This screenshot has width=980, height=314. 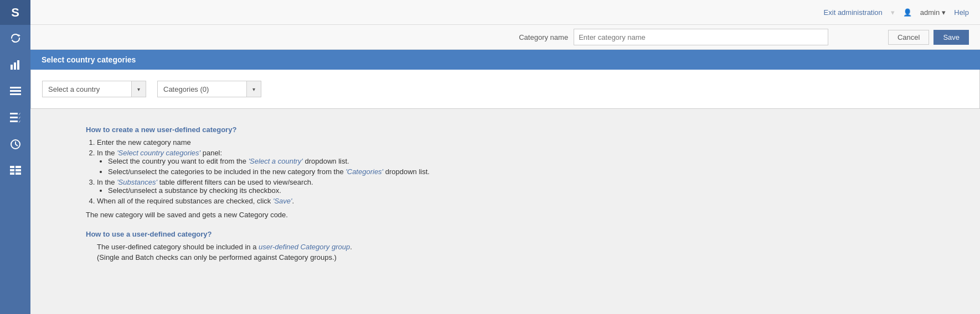 I want to click on category-name-row: Category name, so click(x=673, y=37).